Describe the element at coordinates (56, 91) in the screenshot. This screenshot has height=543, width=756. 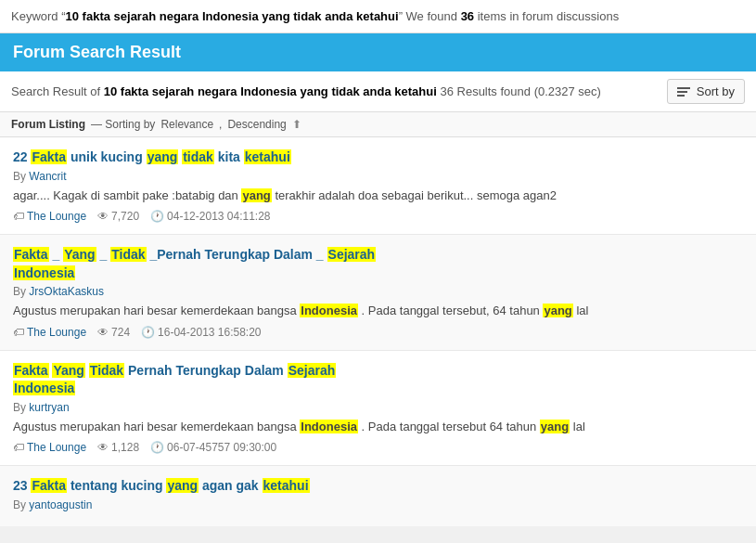
I see `search-prefix: Search Result of` at that location.